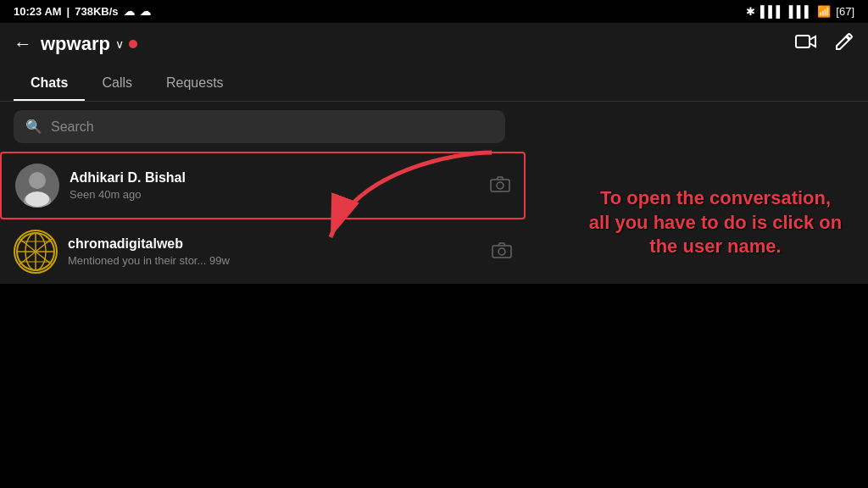  Describe the element at coordinates (37, 12) in the screenshot. I see `status-time: 10:23 AM` at that location.